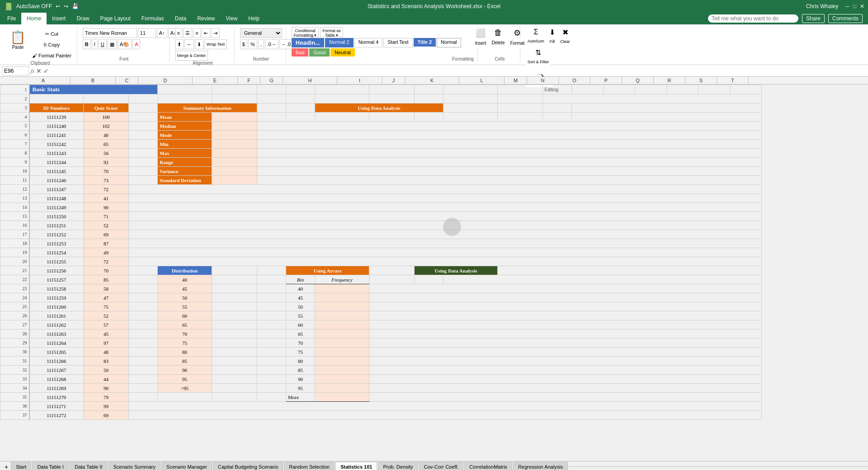 The width and height of the screenshot is (868, 470). I want to click on cell-D29: 75, so click(185, 343).